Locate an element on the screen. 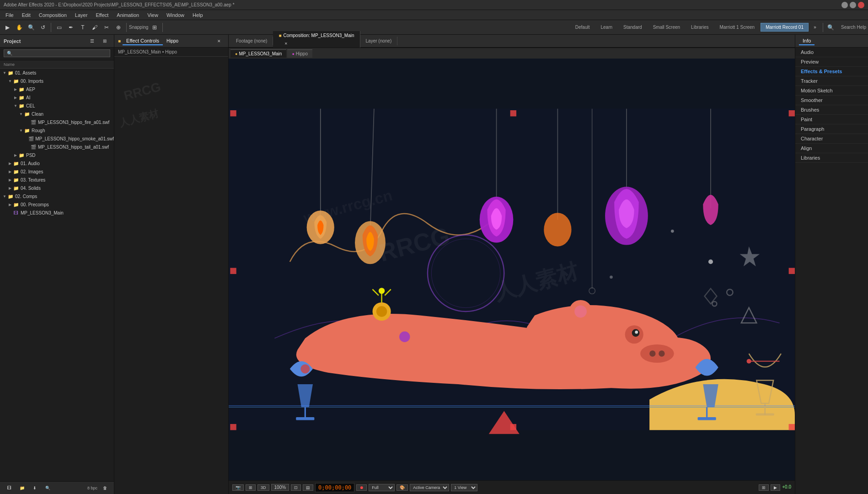 The height and width of the screenshot is (494, 868). menu-effect: Effect is located at coordinates (102, 15).